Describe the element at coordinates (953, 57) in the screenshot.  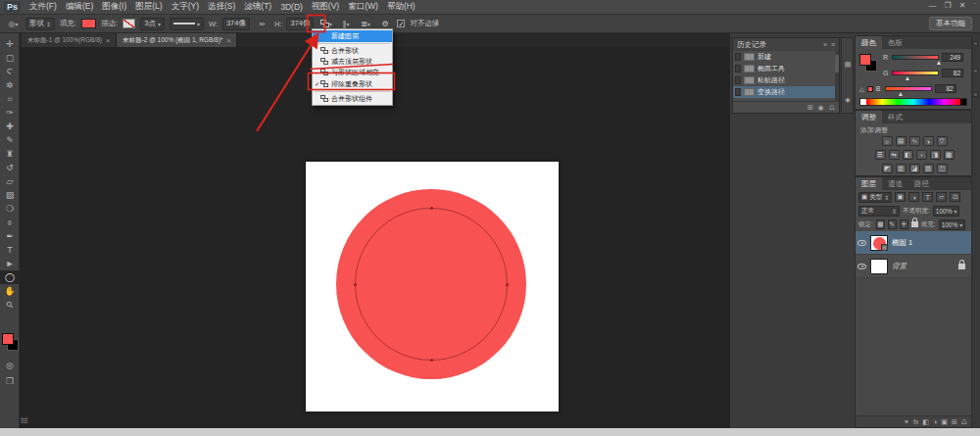
I see `red-value-field: 249` at that location.